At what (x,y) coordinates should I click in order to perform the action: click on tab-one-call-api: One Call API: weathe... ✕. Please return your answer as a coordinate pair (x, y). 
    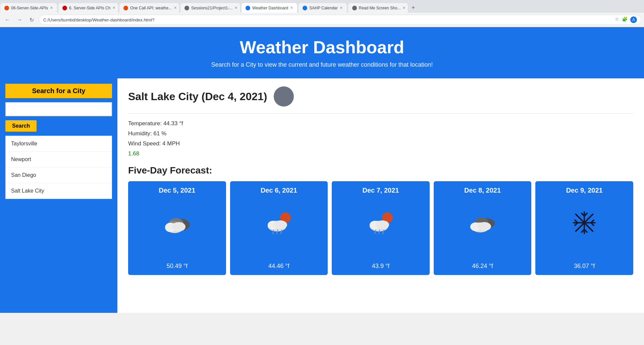
    Looking at the image, I should click on (149, 8).